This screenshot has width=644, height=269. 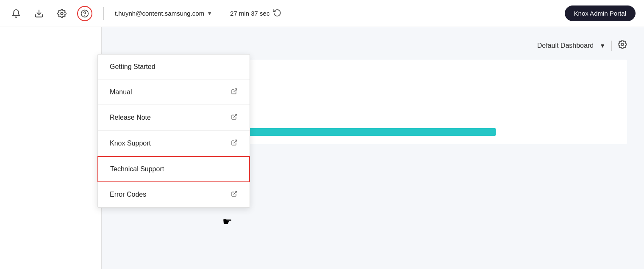 I want to click on user-email: t.huynh@content.samsung.com, so click(x=159, y=14).